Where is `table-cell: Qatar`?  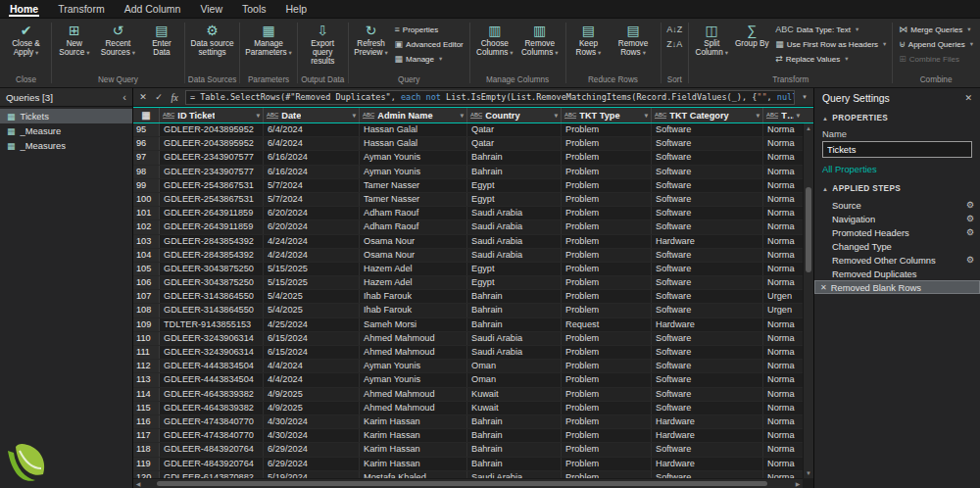 table-cell: Qatar is located at coordinates (514, 143).